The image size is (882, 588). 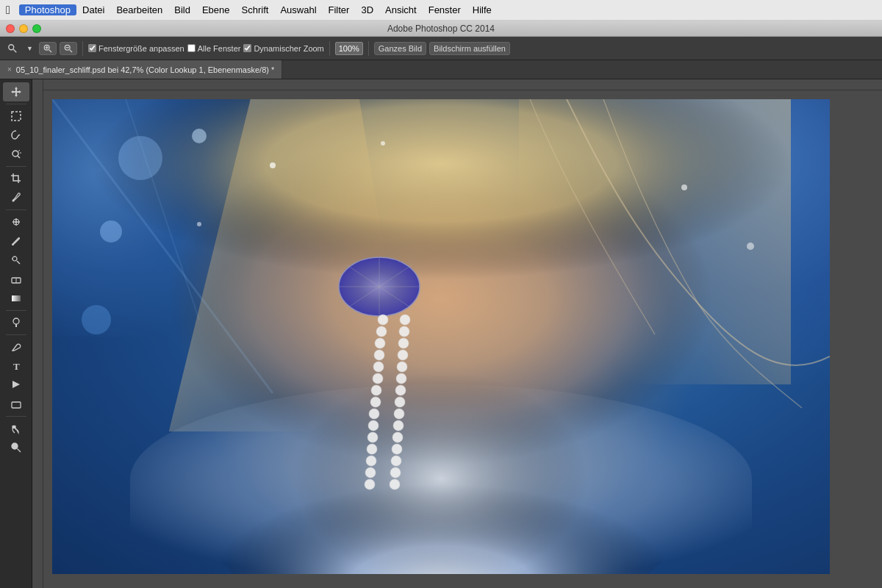 I want to click on shape-tool, so click(x=16, y=404).